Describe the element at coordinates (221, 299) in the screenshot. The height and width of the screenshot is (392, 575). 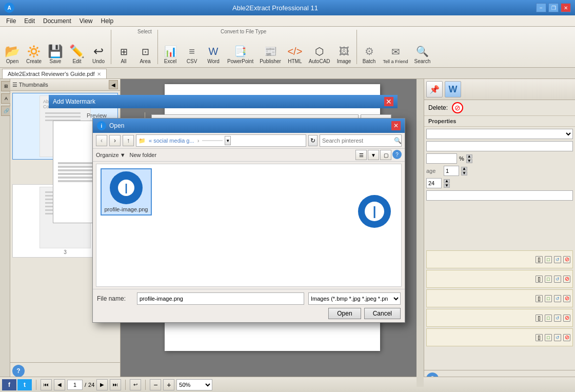
I see `file-name-input` at that location.